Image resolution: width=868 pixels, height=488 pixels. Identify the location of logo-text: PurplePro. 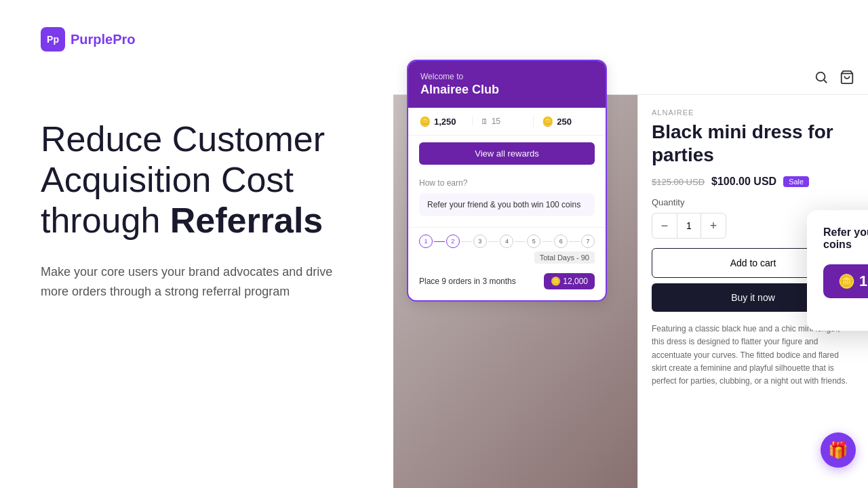
(103, 39).